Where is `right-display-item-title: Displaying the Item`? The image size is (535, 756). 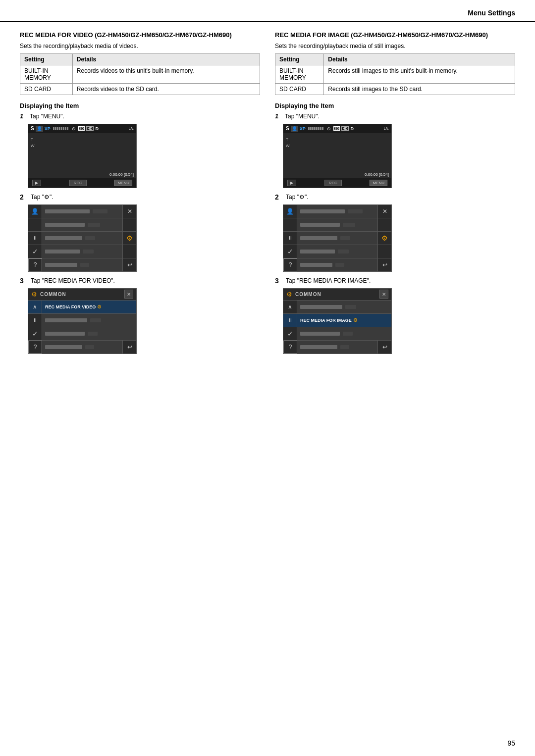 right-display-item-title: Displaying the Item is located at coordinates (395, 106).